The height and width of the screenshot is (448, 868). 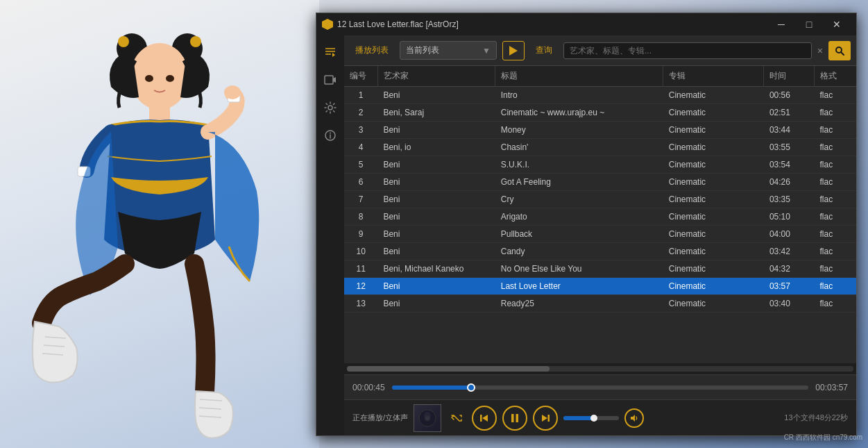 I want to click on search-label: 查询, so click(x=544, y=50).